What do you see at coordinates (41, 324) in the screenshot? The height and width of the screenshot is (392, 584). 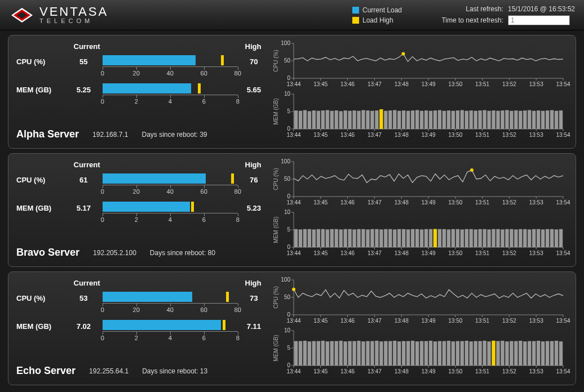 I see `mem-label: MEM (GB)` at bounding box center [41, 324].